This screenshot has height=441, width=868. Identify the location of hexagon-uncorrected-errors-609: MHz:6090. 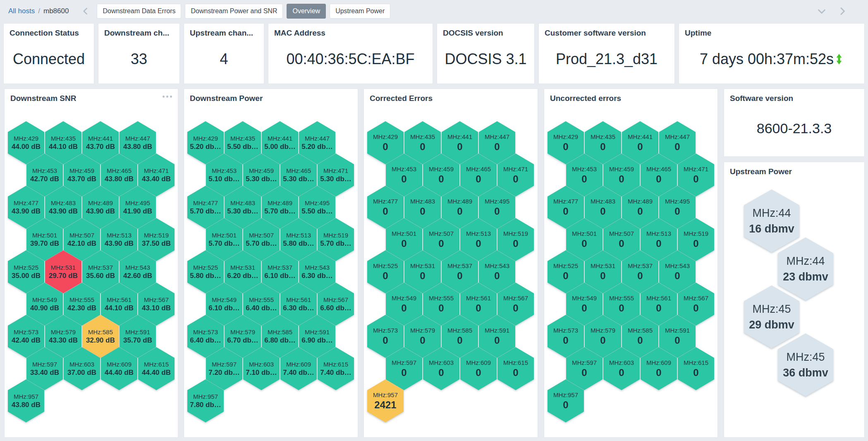
(659, 369).